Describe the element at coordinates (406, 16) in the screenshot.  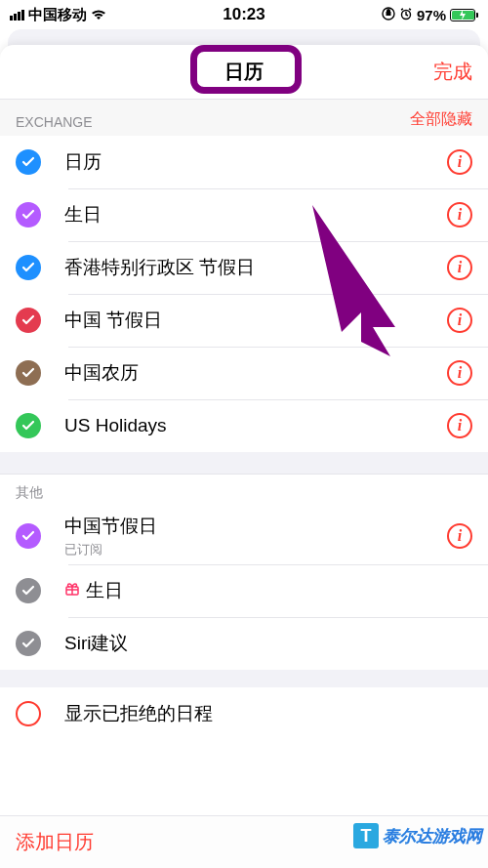
I see `alarm-icon` at that location.